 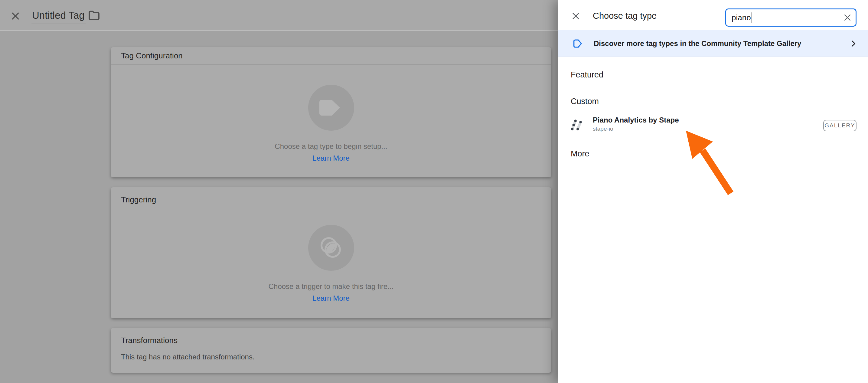 I want to click on section-more: More, so click(x=580, y=154).